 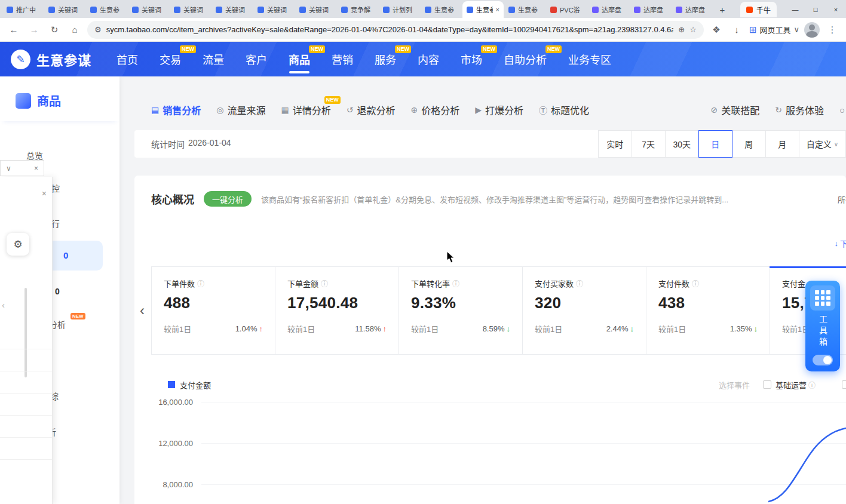 What do you see at coordinates (256, 59) in the screenshot?
I see `nav-item: 客户` at bounding box center [256, 59].